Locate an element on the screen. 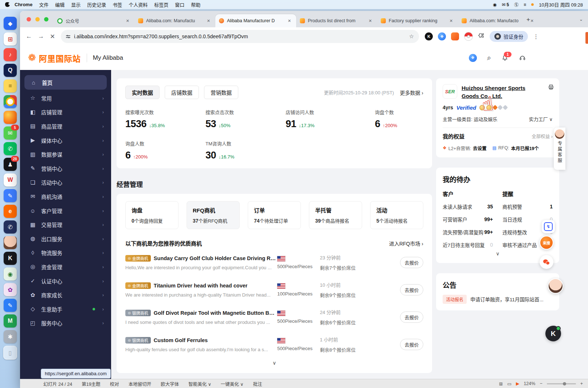 This screenshot has width=588, height=388. zoom-window-button is located at coordinates (46, 19).